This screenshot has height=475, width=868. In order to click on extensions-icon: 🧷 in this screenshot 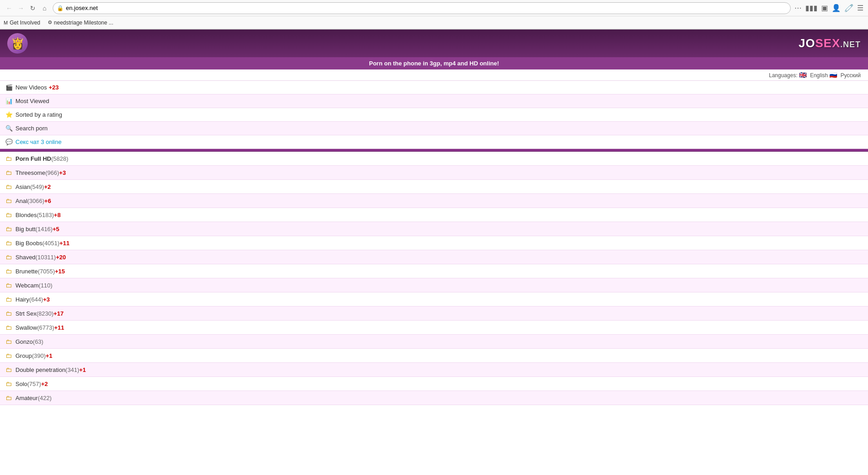, I will do `click(849, 8)`.